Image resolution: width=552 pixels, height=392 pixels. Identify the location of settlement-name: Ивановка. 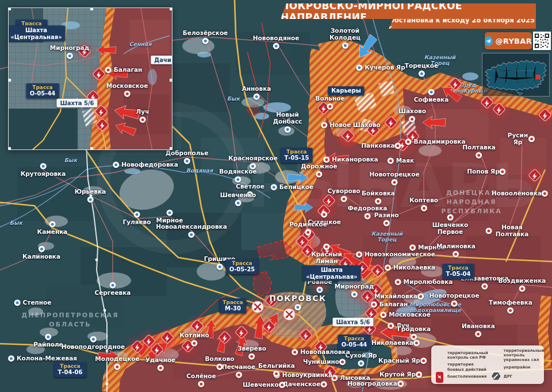
(478, 326).